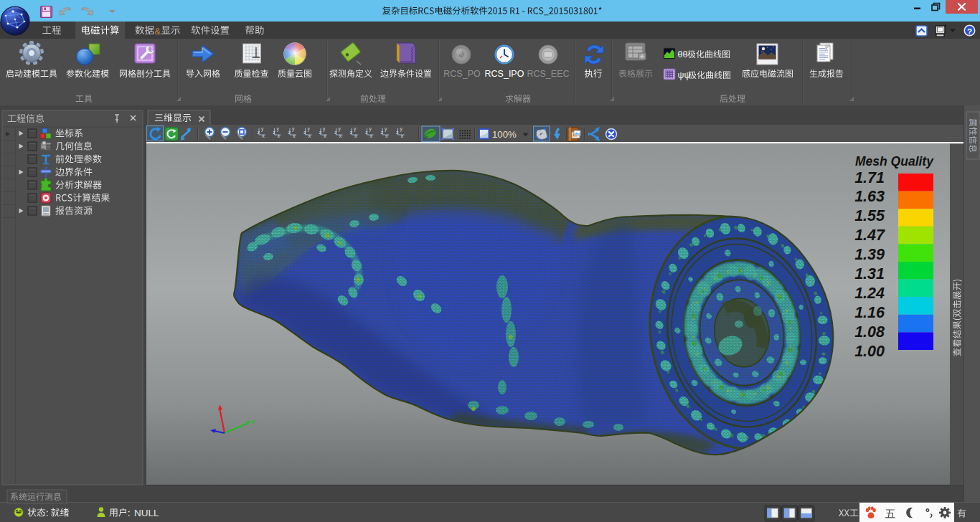 The width and height of the screenshot is (980, 522). Describe the element at coordinates (684, 75) in the screenshot. I see `svg-text: ψψ` at that location.